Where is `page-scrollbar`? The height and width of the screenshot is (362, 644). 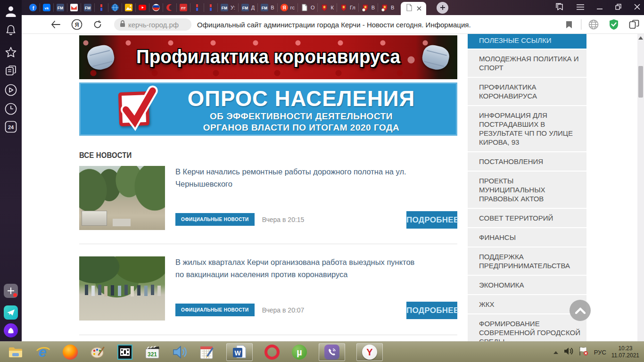 page-scrollbar is located at coordinates (641, 188).